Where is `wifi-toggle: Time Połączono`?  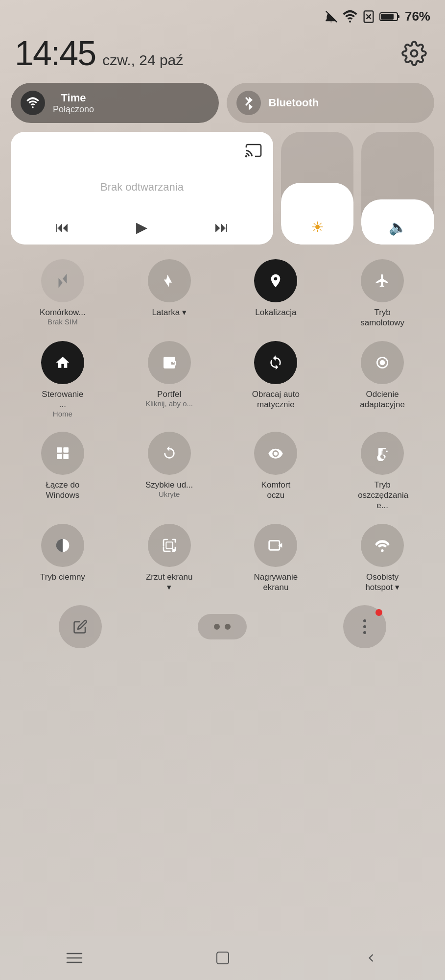
wifi-toggle: Time Połączono is located at coordinates (115, 103).